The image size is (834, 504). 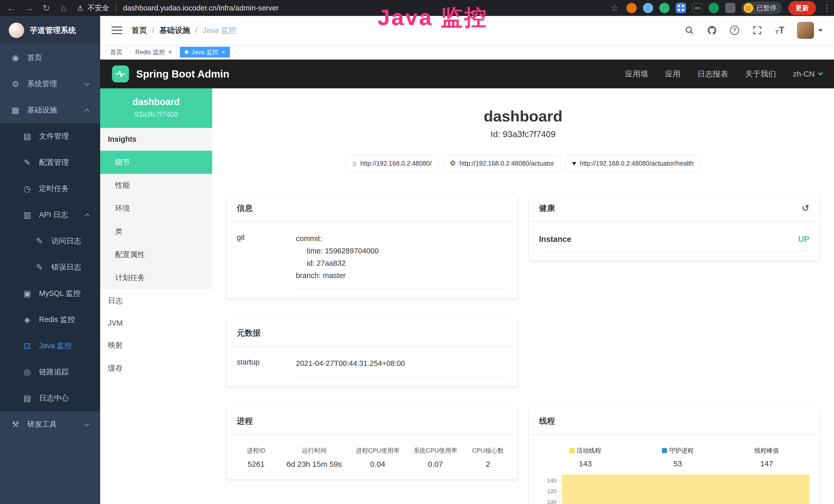 What do you see at coordinates (156, 231) in the screenshot?
I see `sba-menu-item-classes: 类` at bounding box center [156, 231].